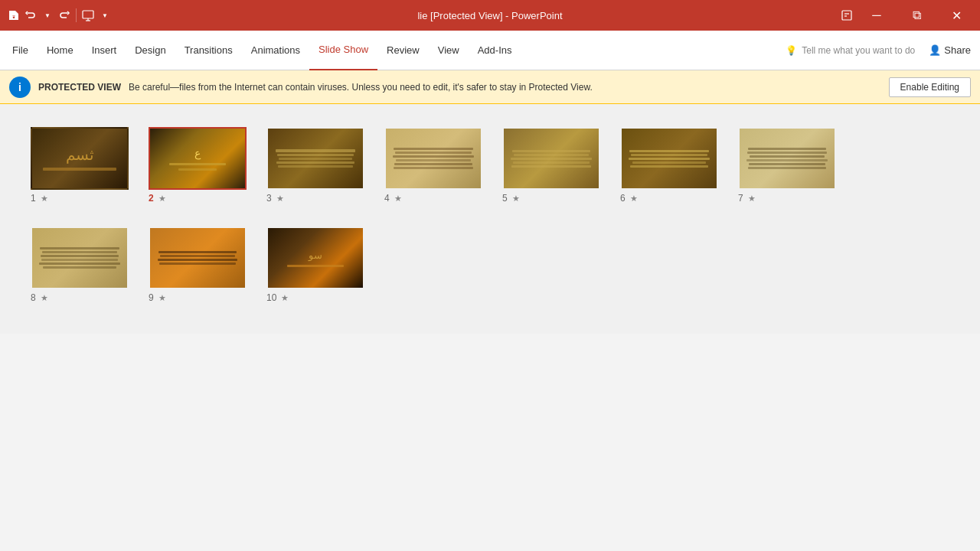  I want to click on tab-animations: Animations, so click(276, 51).